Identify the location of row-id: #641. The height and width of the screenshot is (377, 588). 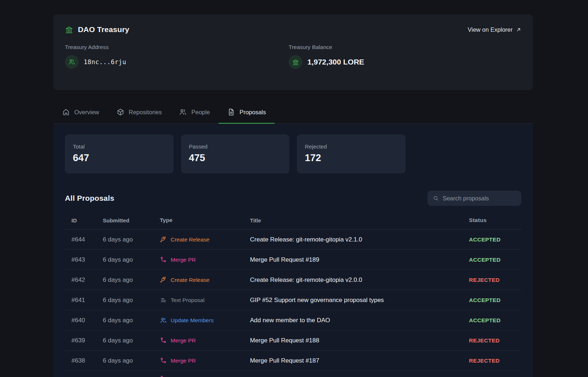
(84, 300).